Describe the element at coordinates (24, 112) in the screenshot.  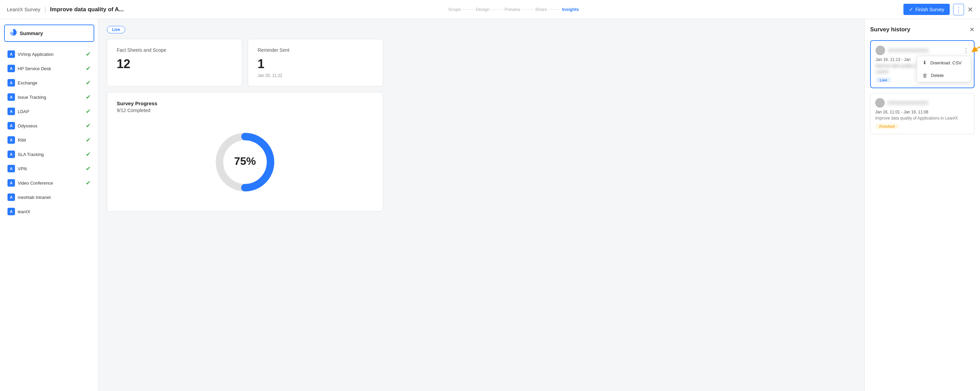
I see `sidebar-item-name-4: LDAP` at that location.